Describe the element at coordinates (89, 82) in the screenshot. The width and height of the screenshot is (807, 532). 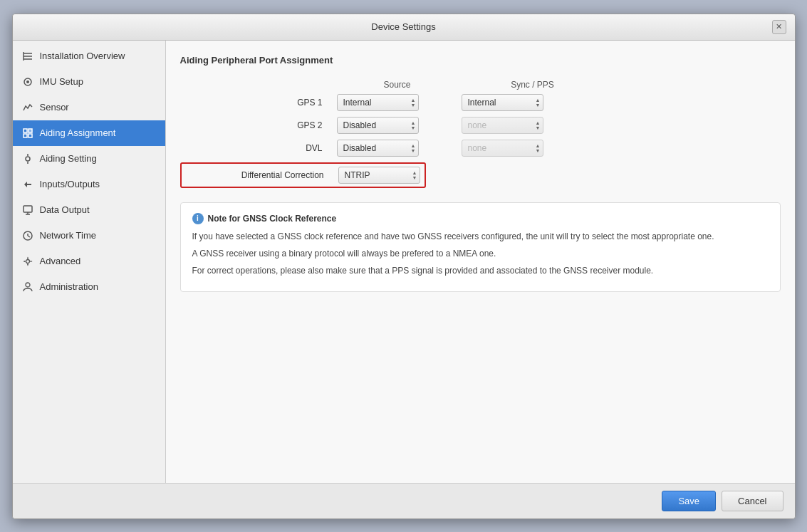
I see `sidebar-item-imu-setup: IMU Setup` at that location.